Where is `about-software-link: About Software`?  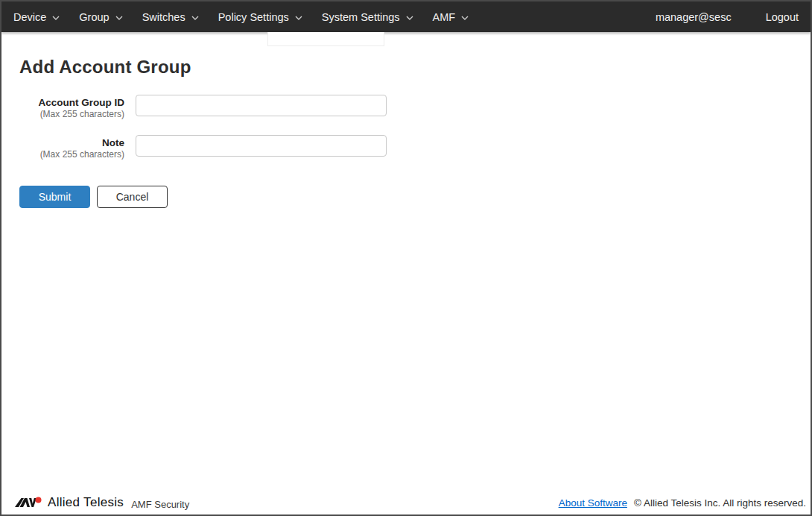 about-software-link: About Software is located at coordinates (593, 503).